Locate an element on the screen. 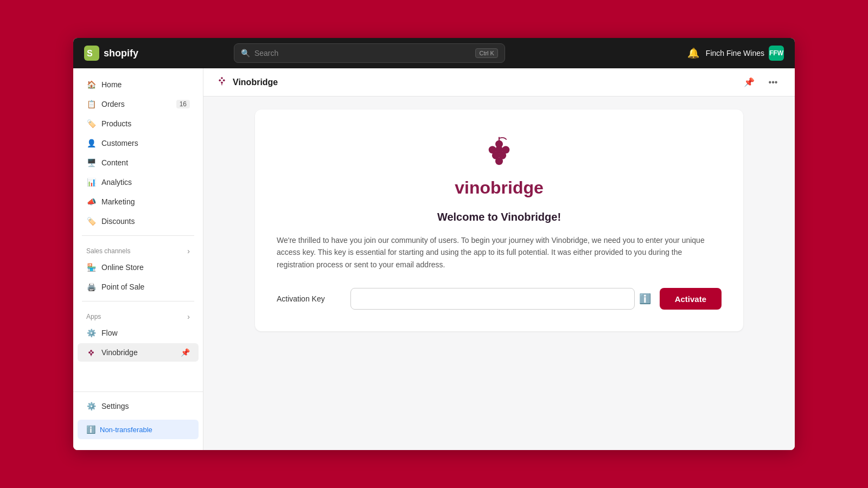 This screenshot has height=488, width=868. sidebar-label-content: Content is located at coordinates (115, 163).